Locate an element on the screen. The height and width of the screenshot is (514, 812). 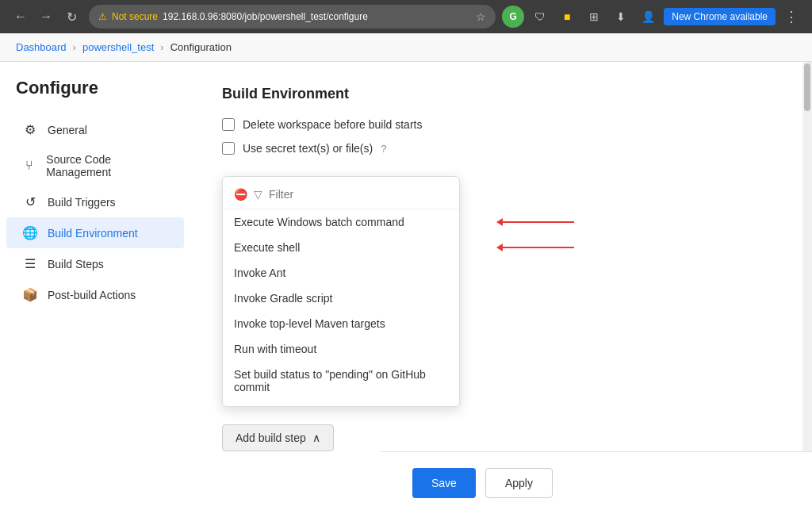
menu-item-invoke-gradle: Invoke Gradle script is located at coordinates (341, 298).